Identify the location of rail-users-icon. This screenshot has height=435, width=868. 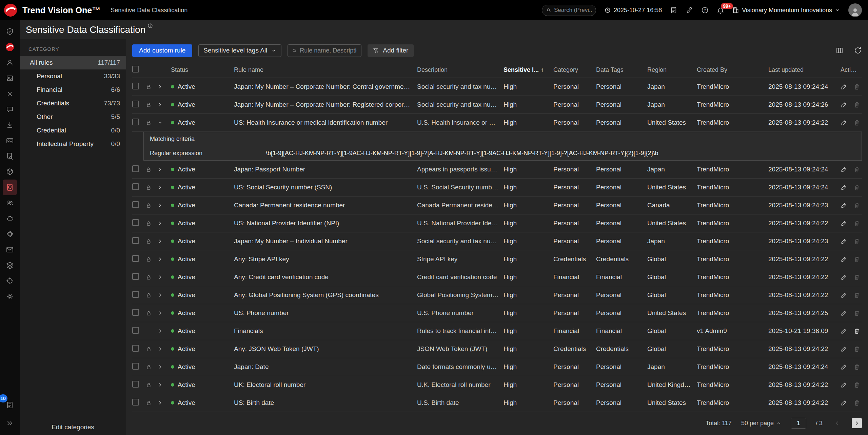
(10, 203).